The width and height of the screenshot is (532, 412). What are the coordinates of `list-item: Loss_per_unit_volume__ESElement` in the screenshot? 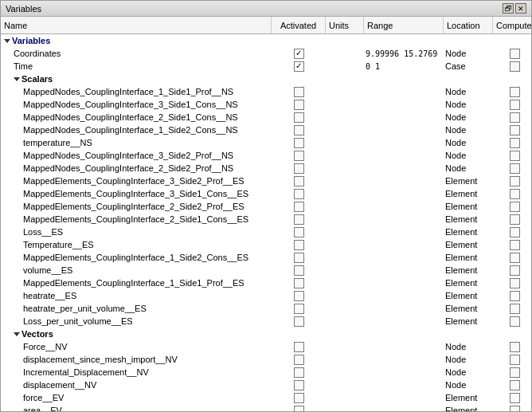 It's located at (266, 321).